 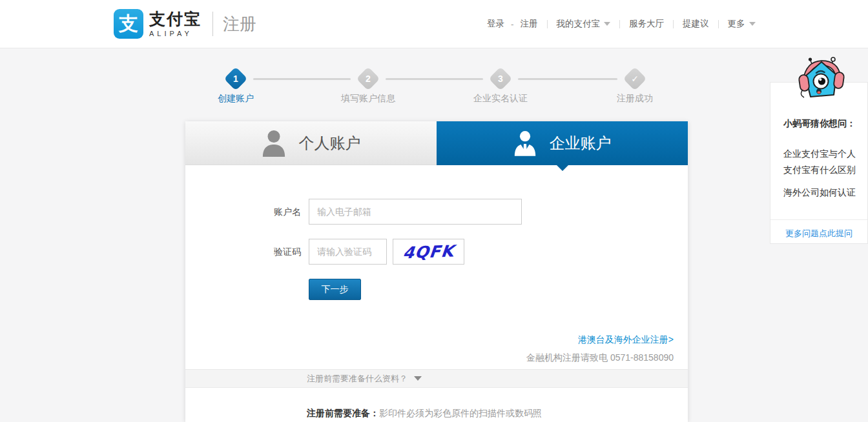 I want to click on active-tab-notch, so click(x=563, y=168).